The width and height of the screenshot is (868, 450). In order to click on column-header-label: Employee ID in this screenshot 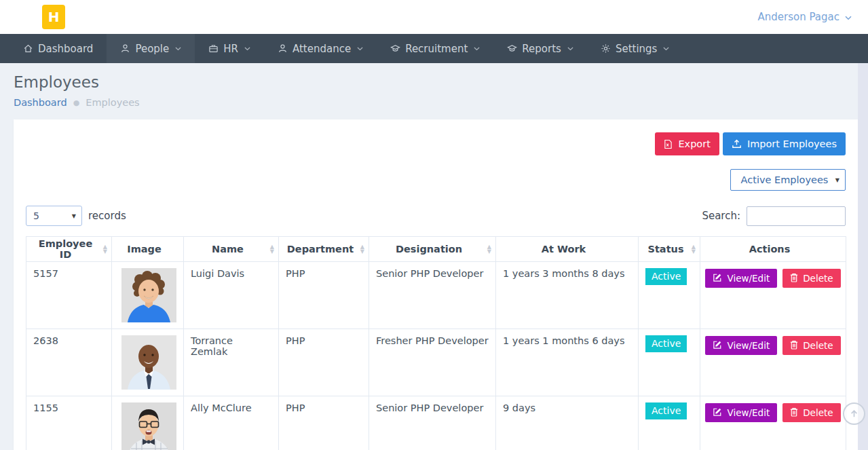, I will do `click(65, 249)`.